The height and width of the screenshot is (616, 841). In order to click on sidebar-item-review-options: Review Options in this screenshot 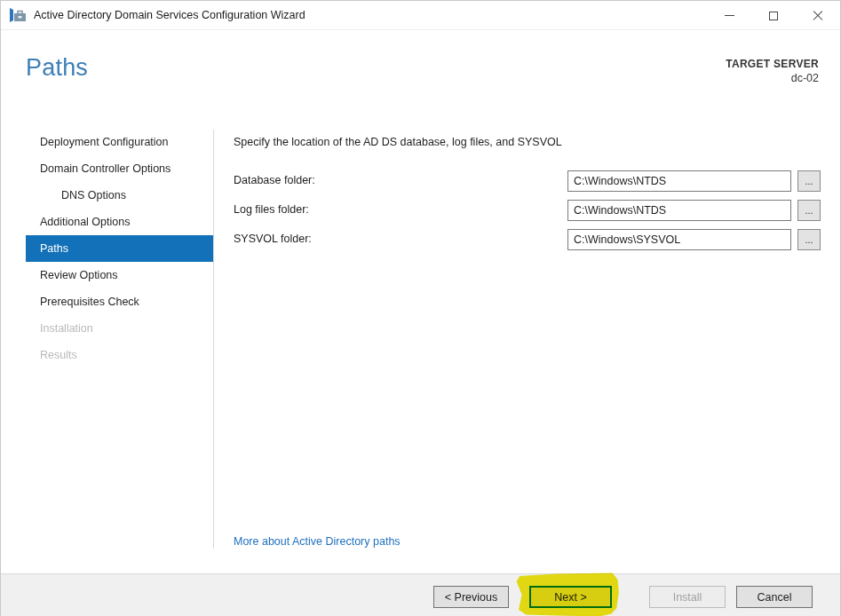, I will do `click(119, 275)`.